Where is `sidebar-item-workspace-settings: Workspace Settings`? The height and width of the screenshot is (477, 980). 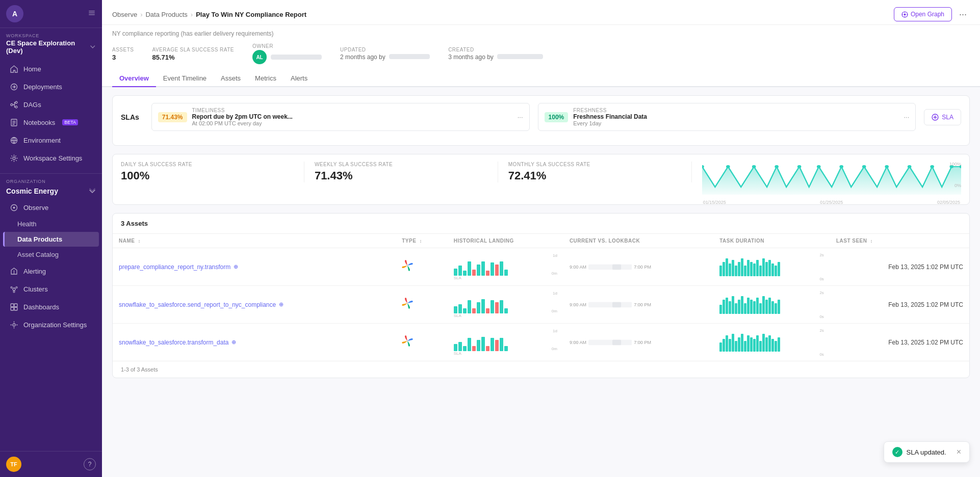 sidebar-item-workspace-settings: Workspace Settings is located at coordinates (51, 158).